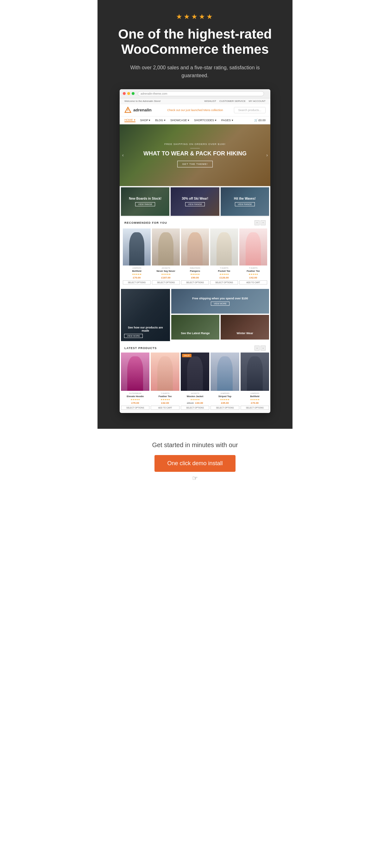 This screenshot has height=868, width=390. Describe the element at coordinates (224, 282) in the screenshot. I see `product-btn-4: SELECT OPTIONS` at that location.